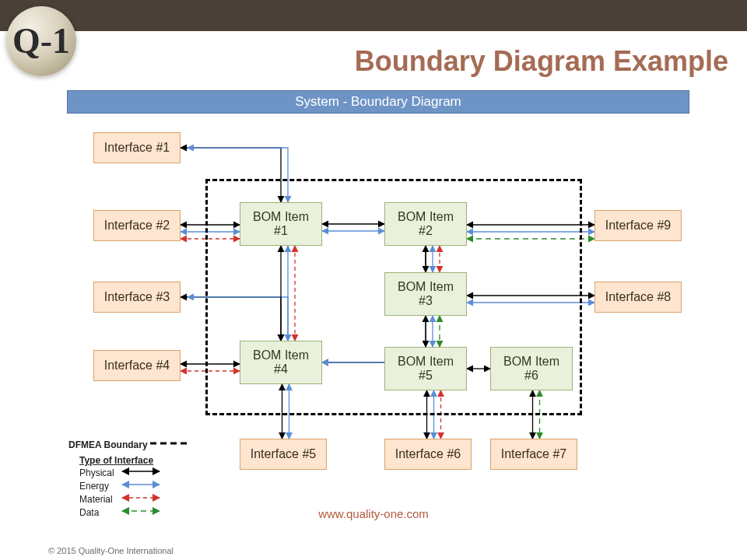 This screenshot has width=747, height=560. Describe the element at coordinates (283, 454) in the screenshot. I see `interface-box-if5: Interface #5` at that location.